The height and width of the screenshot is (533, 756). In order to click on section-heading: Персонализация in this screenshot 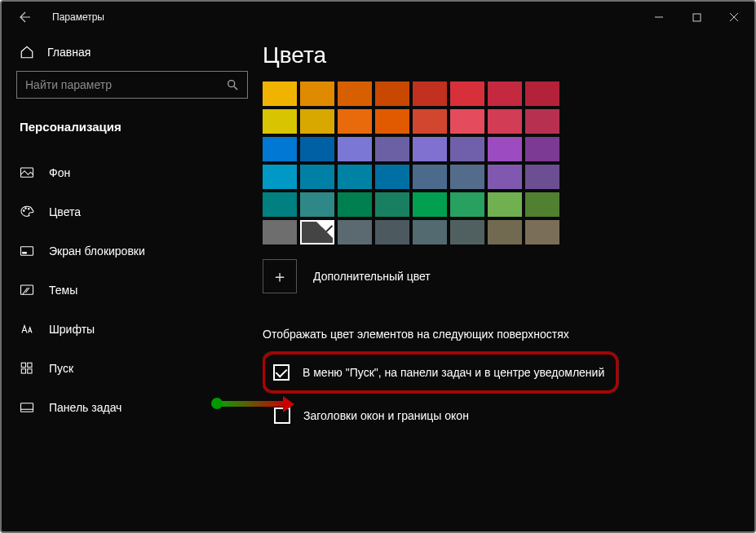, I will do `click(134, 127)`.